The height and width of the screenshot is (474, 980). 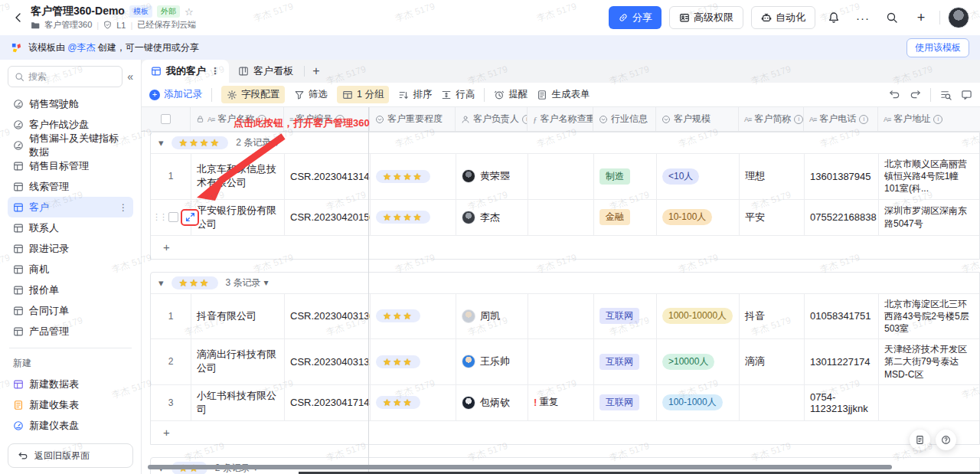 What do you see at coordinates (842, 317) in the screenshot?
I see `cell-phone: 01058341751` at bounding box center [842, 317].